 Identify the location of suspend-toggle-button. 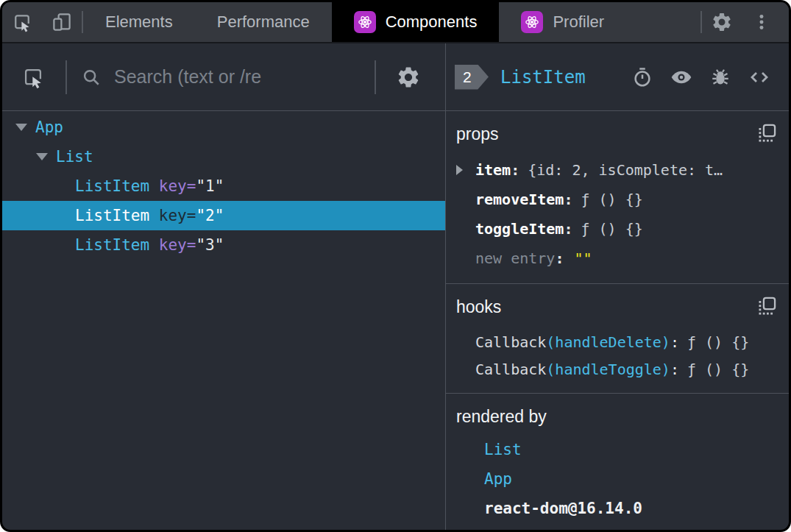
(642, 77).